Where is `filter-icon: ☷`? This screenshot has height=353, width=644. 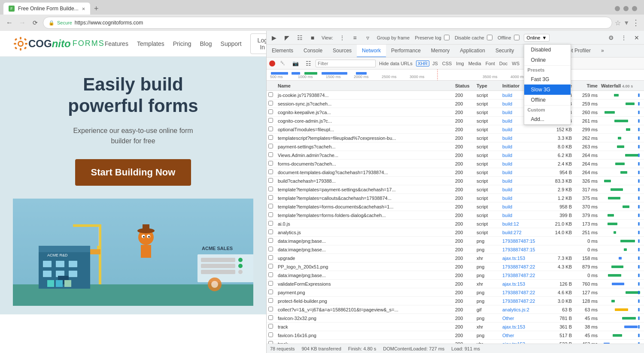
filter-icon: ☷ is located at coordinates (300, 38).